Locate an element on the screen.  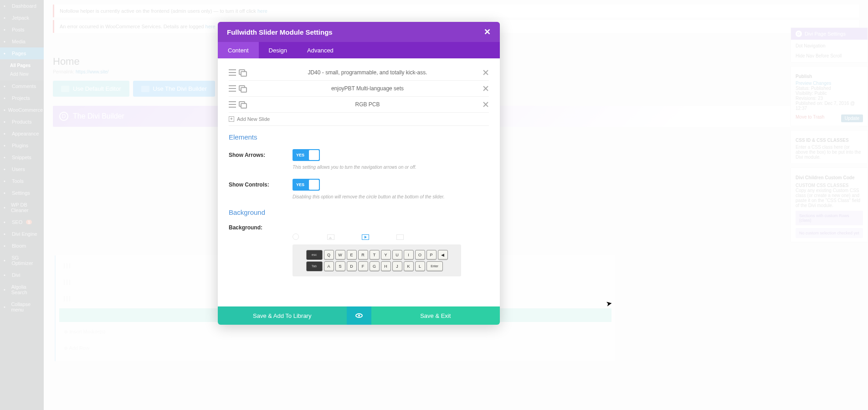
key: F is located at coordinates (363, 266).